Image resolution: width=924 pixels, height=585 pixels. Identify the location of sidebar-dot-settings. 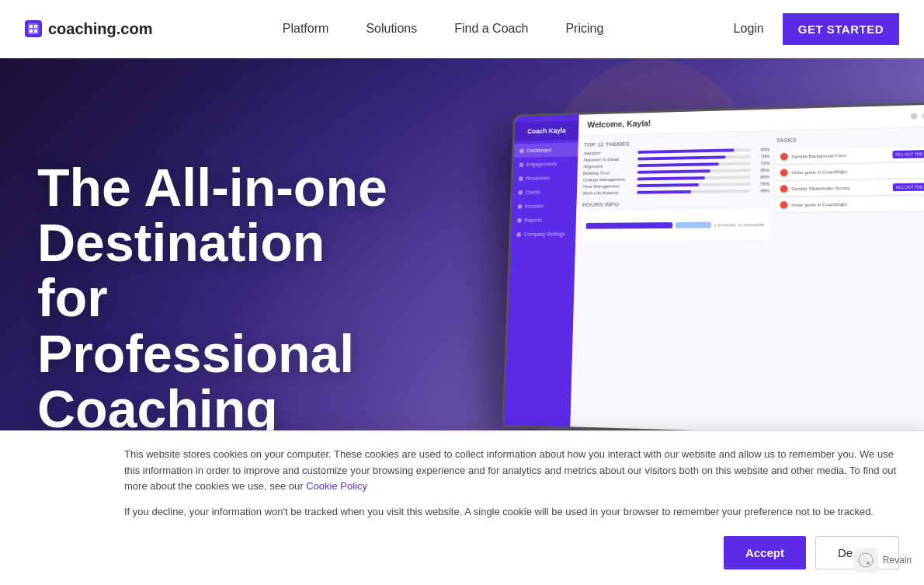
(519, 235).